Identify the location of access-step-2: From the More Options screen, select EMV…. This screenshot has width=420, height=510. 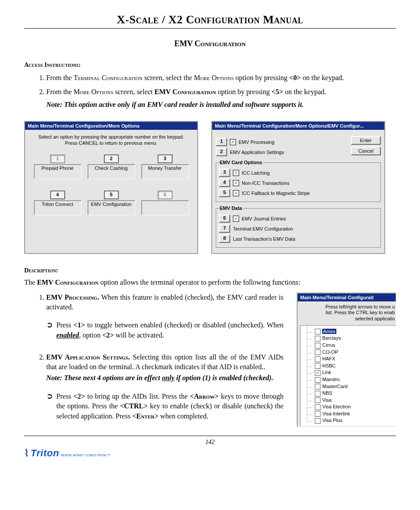
(221, 92).